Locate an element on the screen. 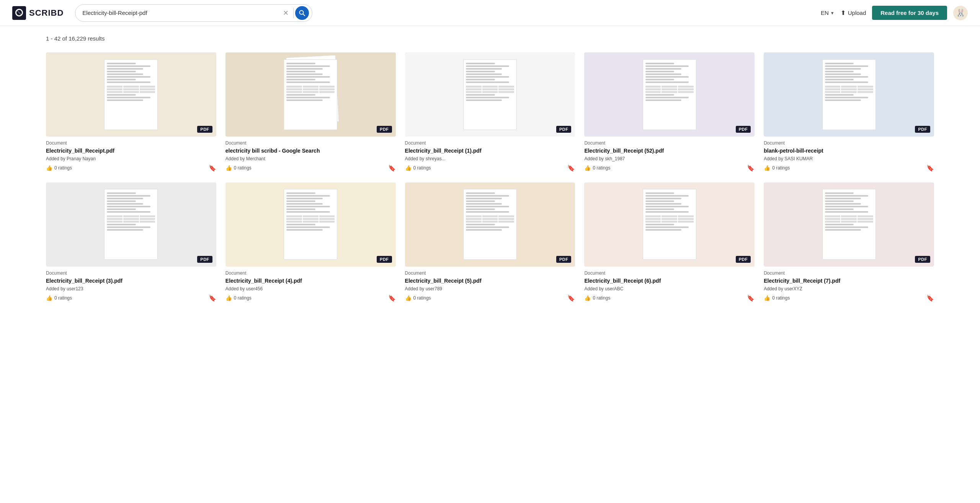  ratings-count: 0 ratings is located at coordinates (63, 298).